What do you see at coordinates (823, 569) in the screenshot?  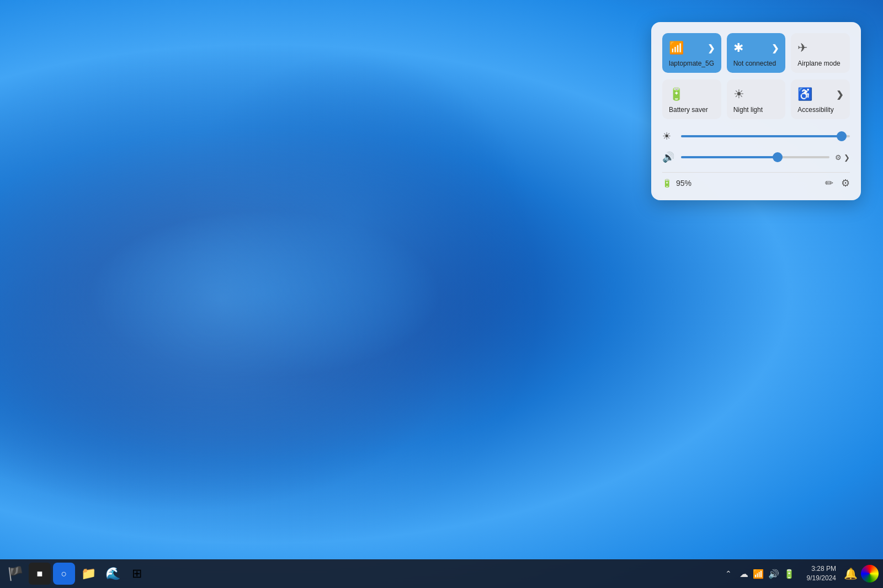 I see `taskbar-time: 3:28 PM` at bounding box center [823, 569].